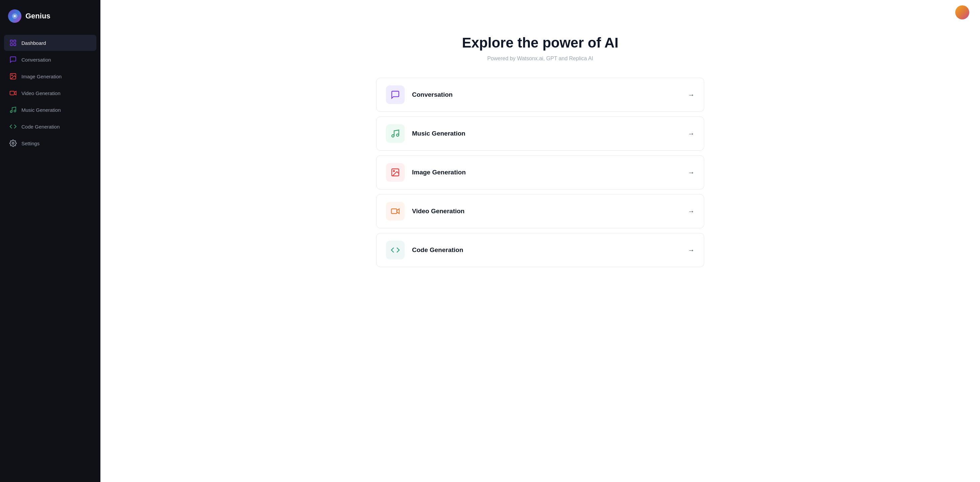 This screenshot has width=980, height=482. I want to click on card-left-image: Image Generation, so click(426, 172).